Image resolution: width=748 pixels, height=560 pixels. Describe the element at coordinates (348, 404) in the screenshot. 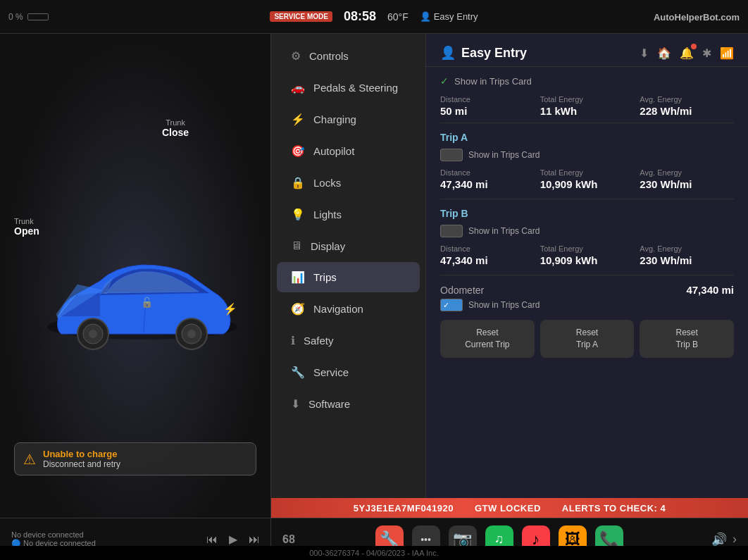

I see `menu-item-software: ⬇ Software` at that location.